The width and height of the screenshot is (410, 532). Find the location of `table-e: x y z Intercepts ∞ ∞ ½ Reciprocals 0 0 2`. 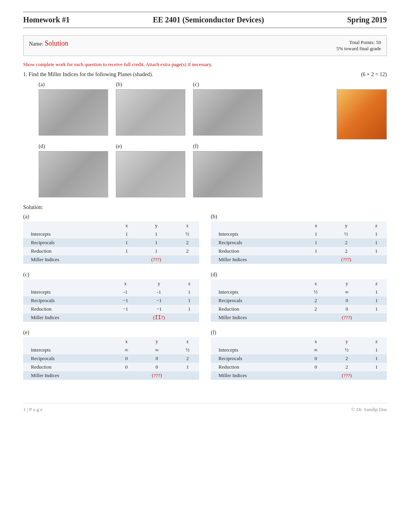

table-e: x y z Intercepts ∞ ∞ ½ Reciprocals 0 0 2 is located at coordinates (111, 359).